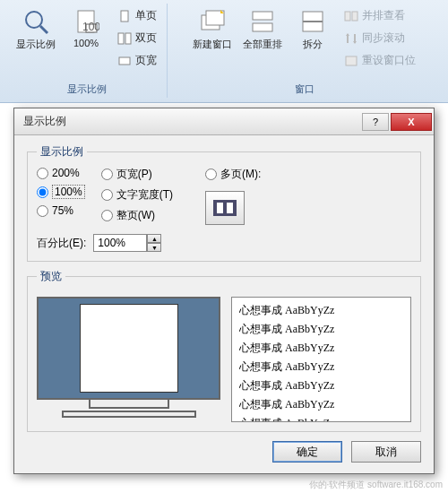  I want to click on preview-sample: 心想事成 AaBbYyZz 心想事成 AaBbYyZz 心想事成 AaBbYyZ…, so click(321, 359).